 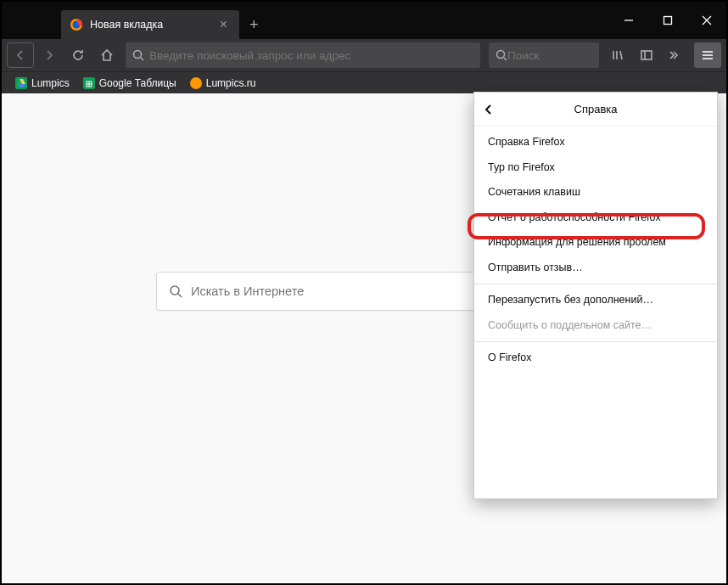 I want to click on title-bar: Новая вкладка × +, so click(x=364, y=20).